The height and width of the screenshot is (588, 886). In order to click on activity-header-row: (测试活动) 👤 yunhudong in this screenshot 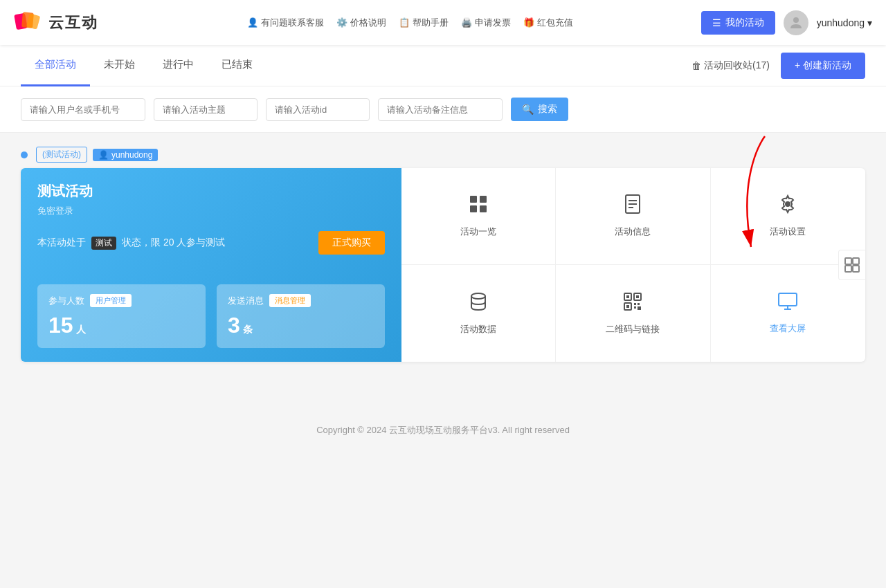, I will do `click(443, 155)`.